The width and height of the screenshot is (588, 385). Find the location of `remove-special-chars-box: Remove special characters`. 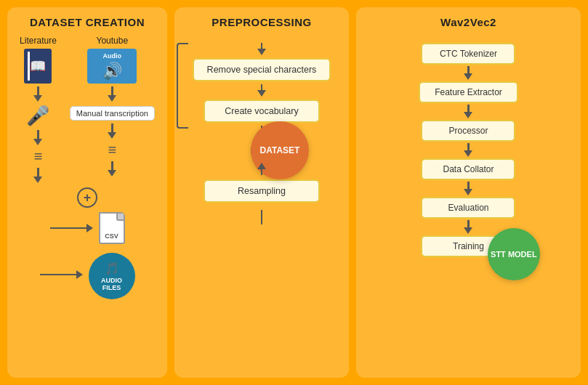

remove-special-chars-box: Remove special characters is located at coordinates (262, 70).